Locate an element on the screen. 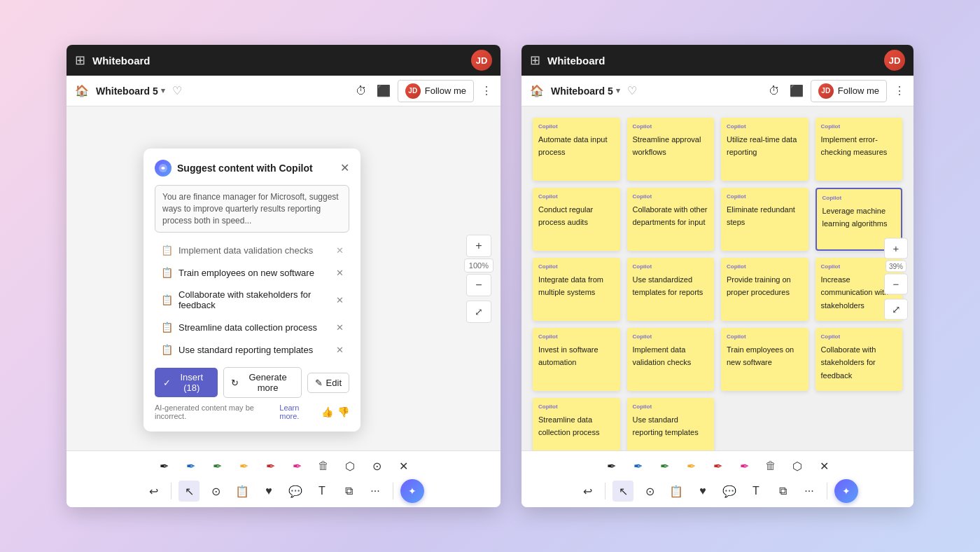 The image size is (980, 552). suggestion-remove-2: ✕ is located at coordinates (340, 273).